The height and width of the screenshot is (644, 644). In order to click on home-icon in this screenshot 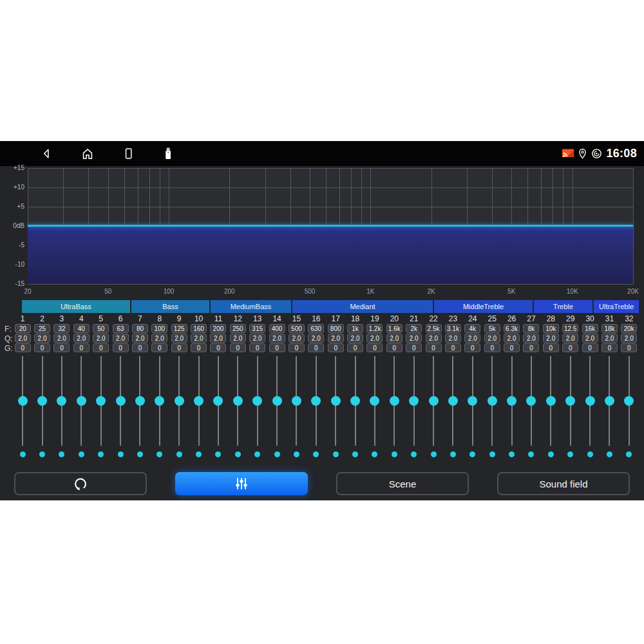, I will do `click(88, 154)`.